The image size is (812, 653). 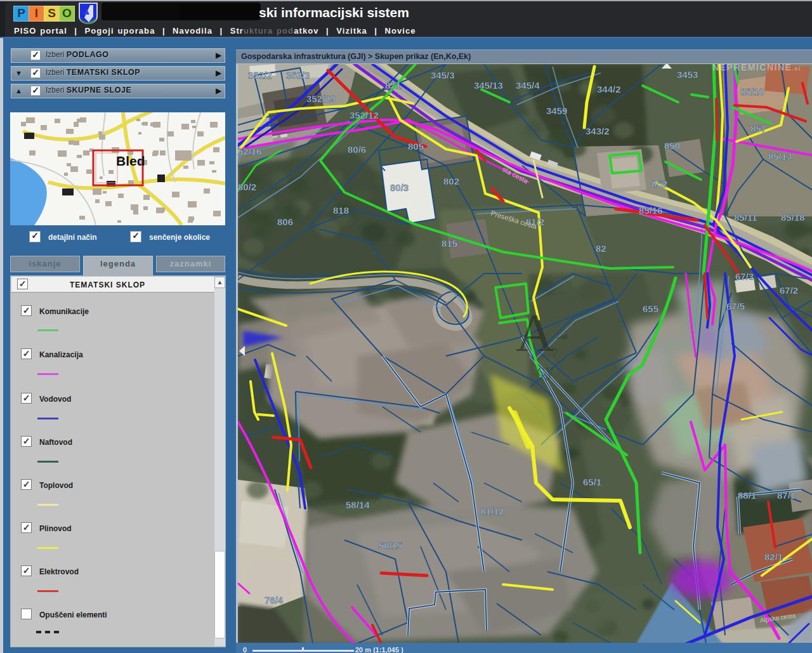 What do you see at coordinates (285, 222) in the screenshot?
I see `svg-text: 806` at bounding box center [285, 222].